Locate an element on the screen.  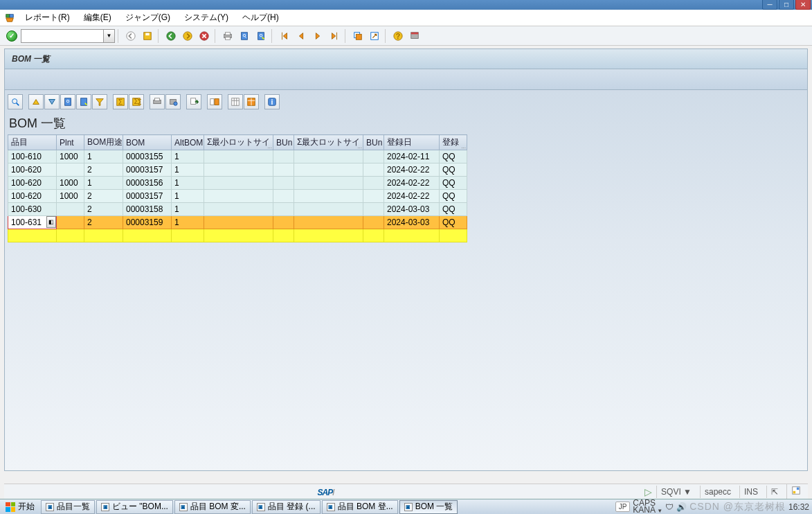
taskbar-item: ▣品目 登録 (... is located at coordinates (287, 507).